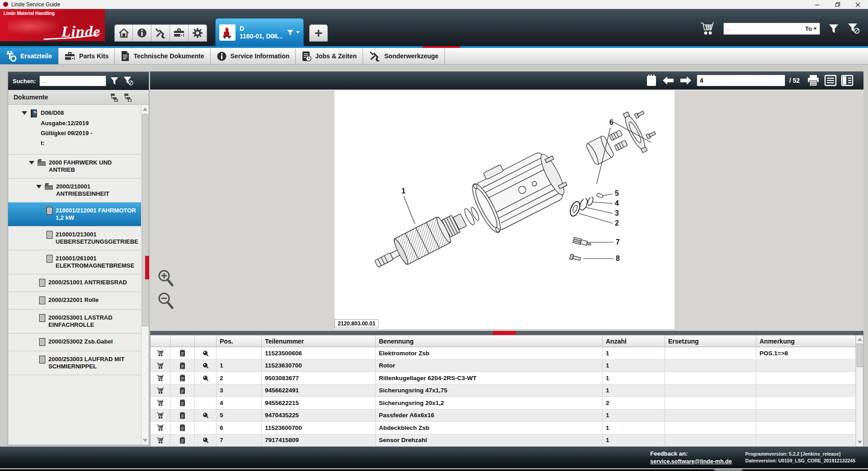 Image resolution: width=868 pixels, height=471 pixels. Describe the element at coordinates (114, 98) in the screenshot. I see `collapse-tree-icon` at that location.